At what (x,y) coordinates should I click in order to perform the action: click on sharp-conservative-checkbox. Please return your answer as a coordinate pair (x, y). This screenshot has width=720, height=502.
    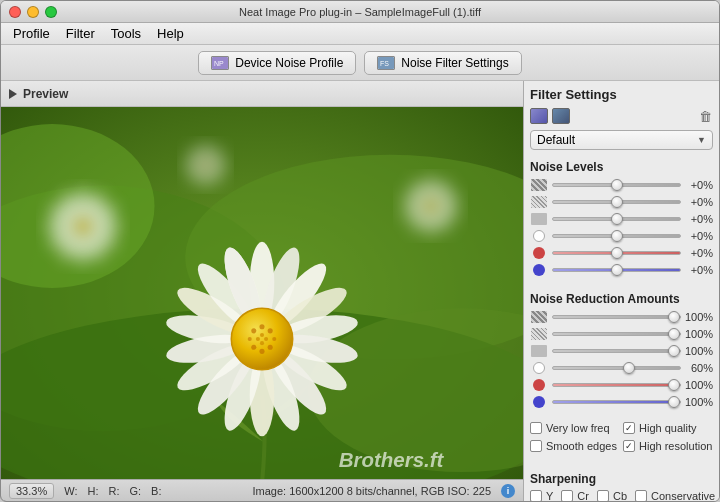
    Looking at the image, I should click on (641, 496).